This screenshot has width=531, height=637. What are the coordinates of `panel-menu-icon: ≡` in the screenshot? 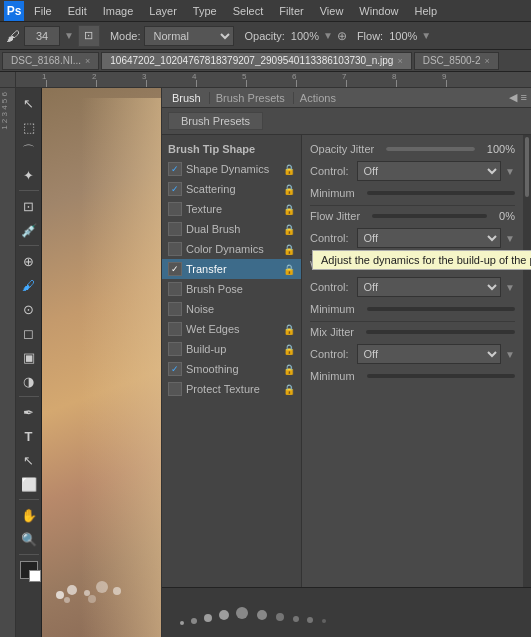 It's located at (524, 98).